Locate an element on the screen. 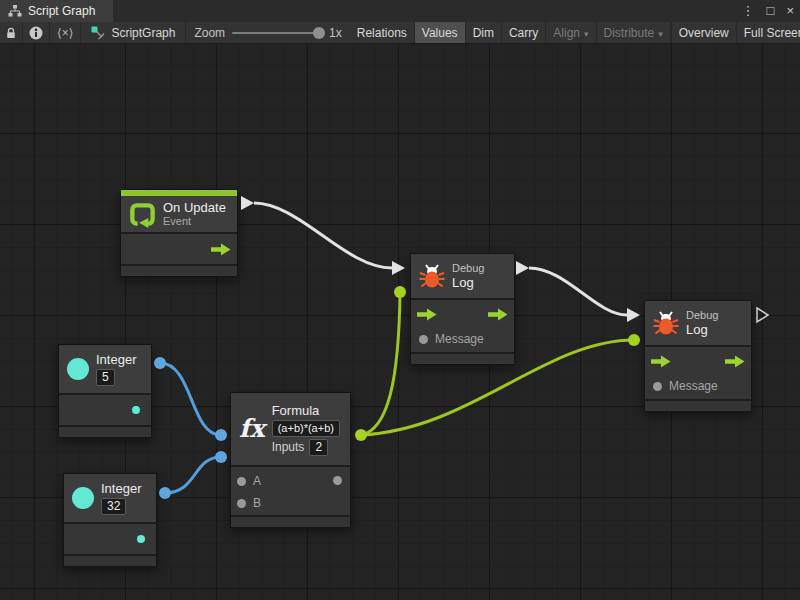 Image resolution: width=800 pixels, height=600 pixels. fx-icon: fx is located at coordinates (252, 429).